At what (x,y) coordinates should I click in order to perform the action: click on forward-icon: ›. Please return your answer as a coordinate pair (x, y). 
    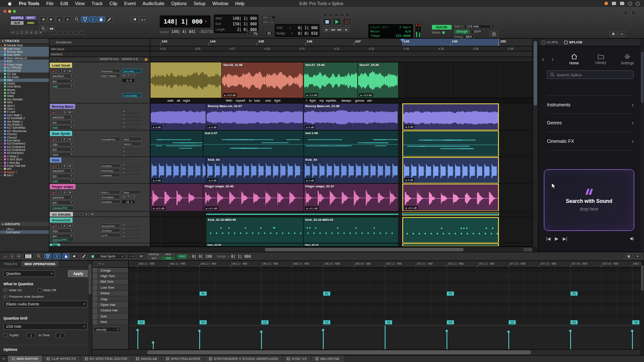
    Looking at the image, I should click on (553, 59).